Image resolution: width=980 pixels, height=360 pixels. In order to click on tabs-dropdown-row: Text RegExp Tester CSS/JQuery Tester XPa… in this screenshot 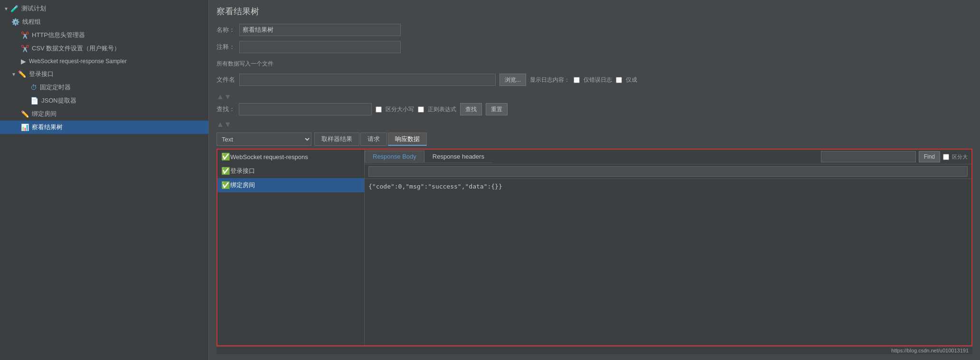, I will do `click(594, 139)`.